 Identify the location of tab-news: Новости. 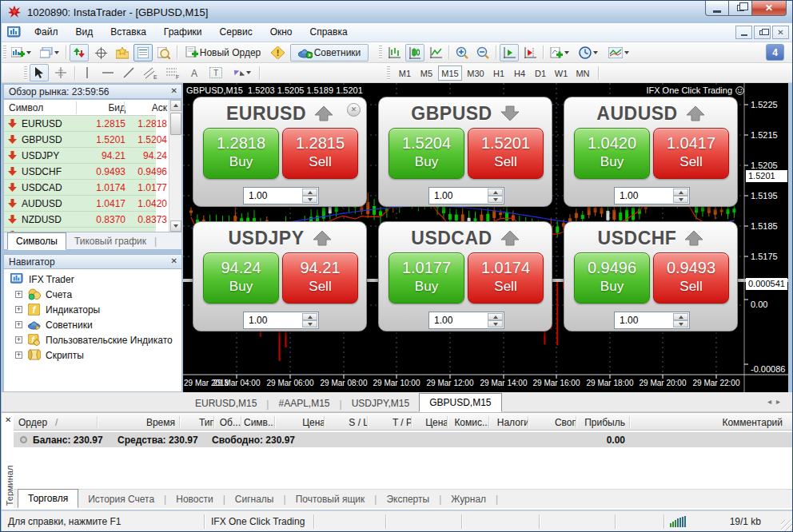
(194, 499).